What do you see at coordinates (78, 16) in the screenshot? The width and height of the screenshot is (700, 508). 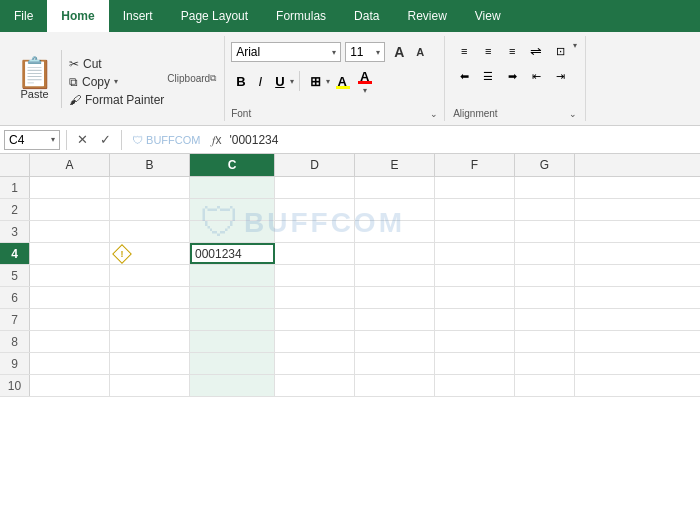 I see `tab-home: Home` at bounding box center [78, 16].